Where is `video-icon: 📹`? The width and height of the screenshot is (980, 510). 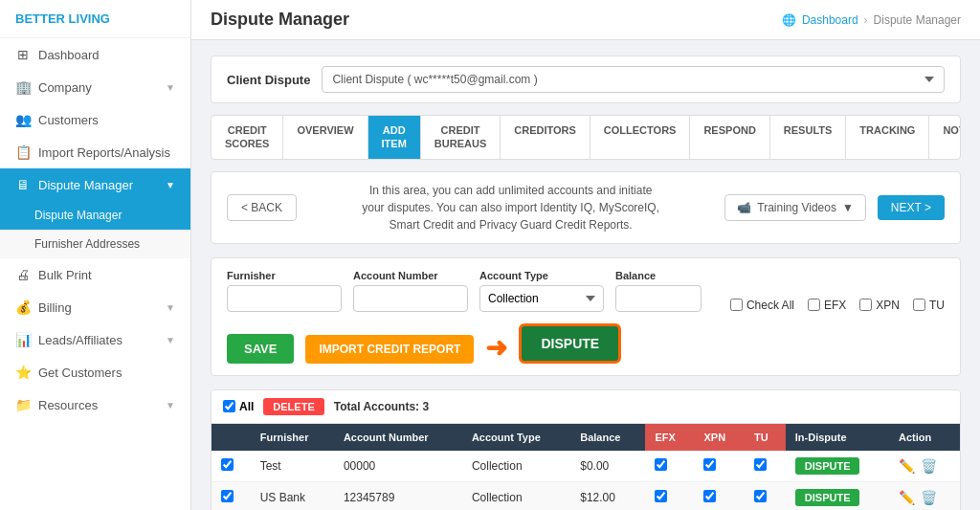
video-icon: 📹 is located at coordinates (745, 208).